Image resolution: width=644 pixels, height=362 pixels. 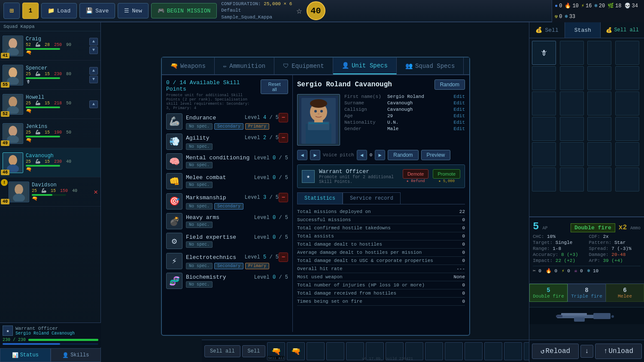 What do you see at coordinates (50, 163) in the screenshot?
I see `squad-member-cavanough: Cavanough 25 🦾 15 230 40 🔫 46` at bounding box center [50, 163].